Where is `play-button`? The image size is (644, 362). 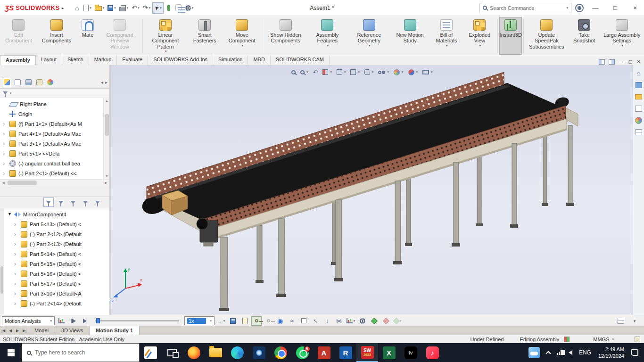 play-button is located at coordinates (85, 321).